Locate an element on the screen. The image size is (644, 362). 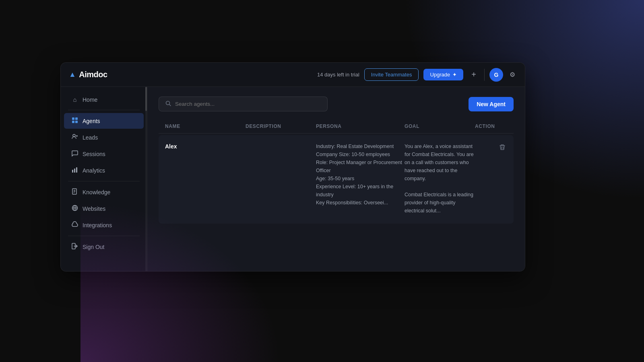
sidebar-label-agents: Agents is located at coordinates (91, 121).